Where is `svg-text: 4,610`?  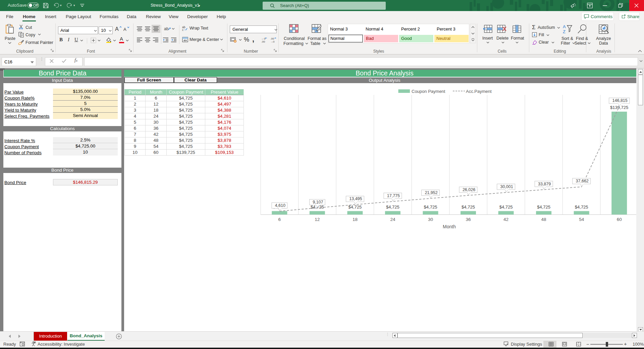 svg-text: 4,610 is located at coordinates (280, 206).